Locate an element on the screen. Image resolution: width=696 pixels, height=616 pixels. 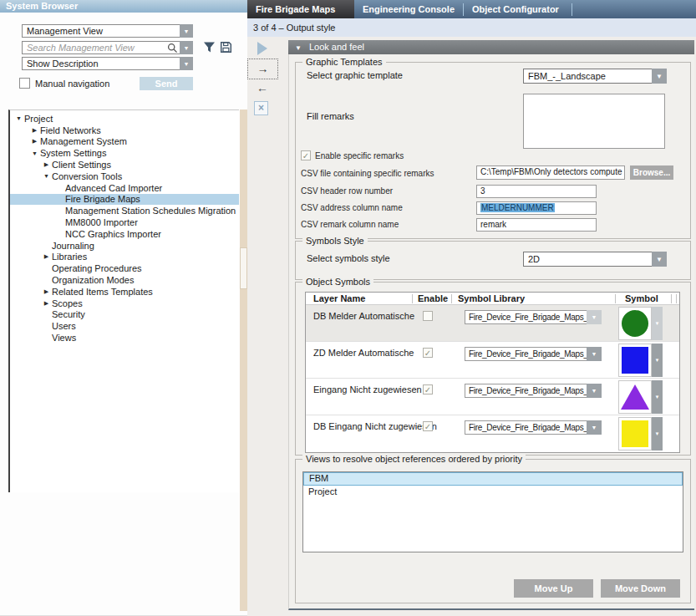
tab-object-configurator: Object Configurator is located at coordinates (518, 9).